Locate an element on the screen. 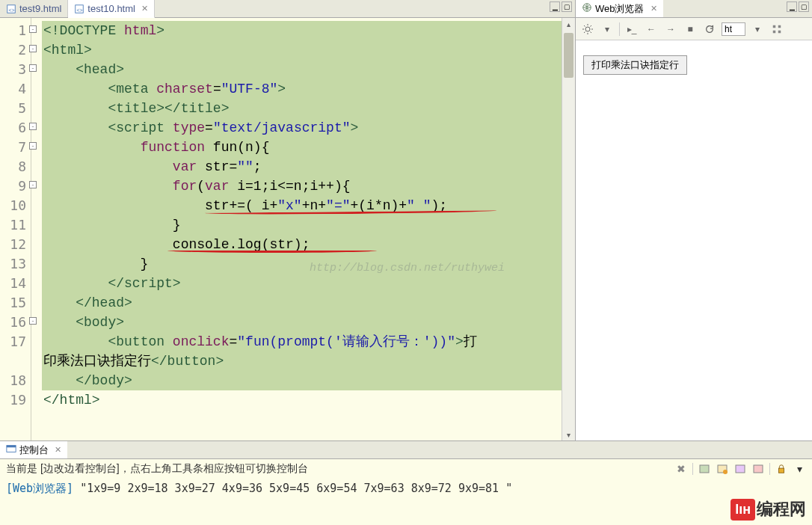  refresh-button is located at coordinates (710, 29).